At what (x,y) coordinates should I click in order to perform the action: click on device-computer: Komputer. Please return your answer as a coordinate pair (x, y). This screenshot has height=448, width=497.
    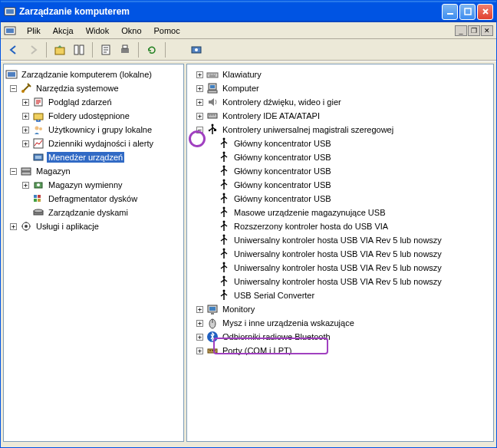
    Looking at the image, I should click on (241, 88).